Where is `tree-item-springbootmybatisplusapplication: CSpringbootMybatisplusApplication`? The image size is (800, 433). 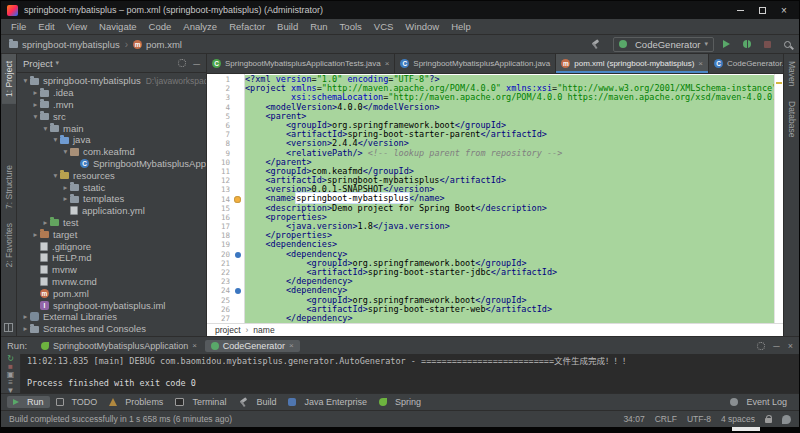 tree-item-springbootmybatisplusapplication: CSpringbootMybatisplusApplication is located at coordinates (112, 164).